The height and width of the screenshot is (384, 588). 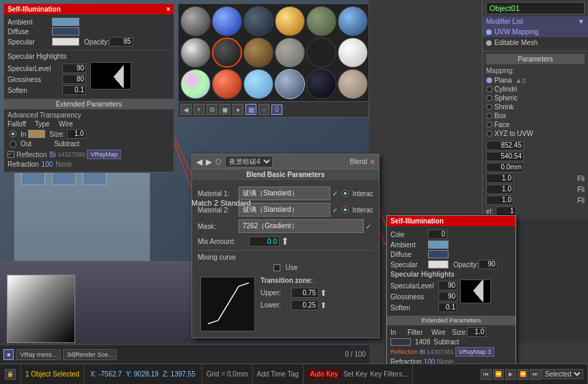 What do you see at coordinates (488, 264) in the screenshot?
I see `smp-opacity-value: 90` at bounding box center [488, 264].